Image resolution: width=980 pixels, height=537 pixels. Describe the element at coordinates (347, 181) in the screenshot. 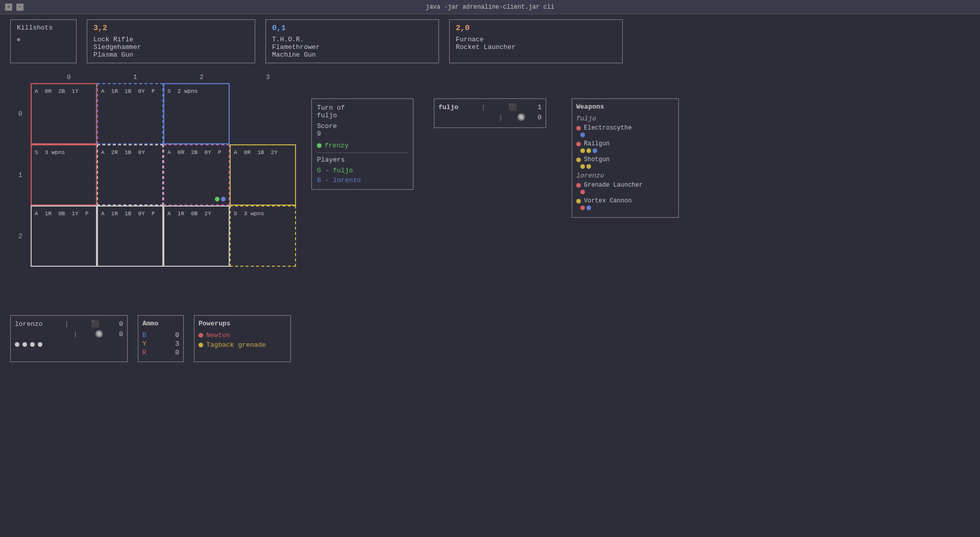

I see `player-name-1: lorenzo` at that location.